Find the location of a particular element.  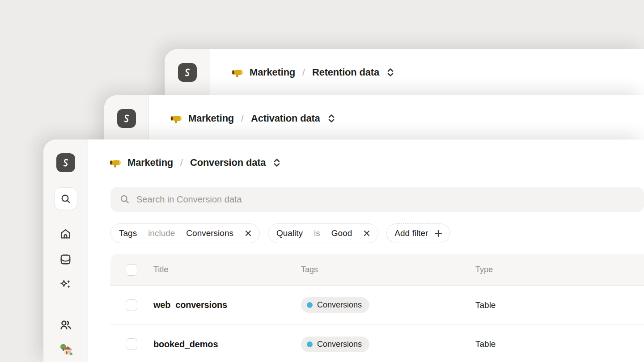

breadcrumb-page: Activation data is located at coordinates (285, 118).